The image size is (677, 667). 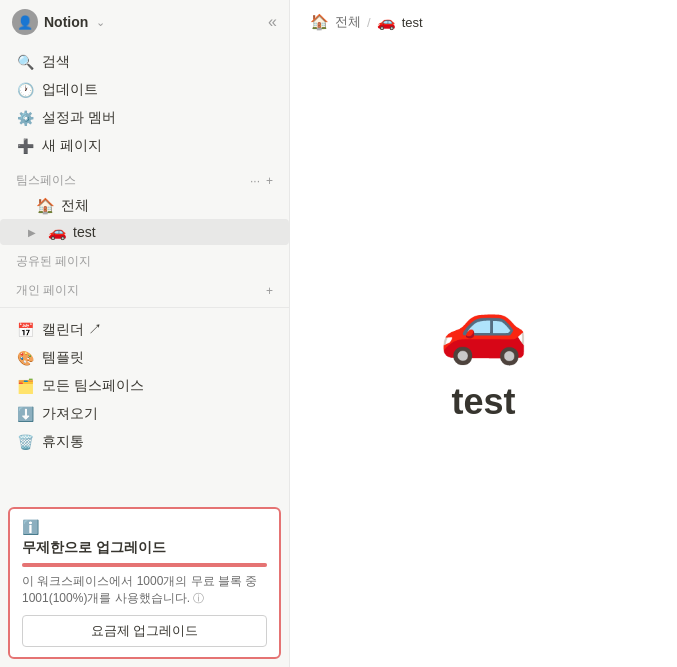 I want to click on private-pages-section-header: 개인 페이지 +, so click(x=144, y=288).